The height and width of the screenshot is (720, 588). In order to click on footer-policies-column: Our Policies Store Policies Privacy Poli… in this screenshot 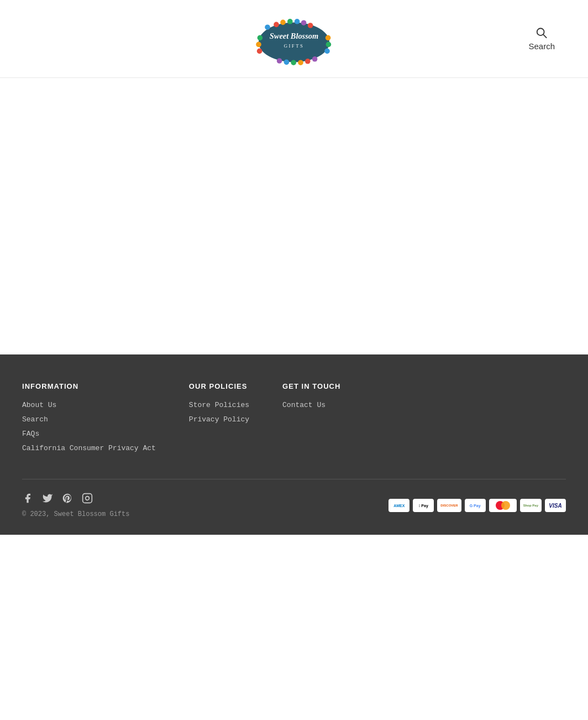, I will do `click(219, 419)`.